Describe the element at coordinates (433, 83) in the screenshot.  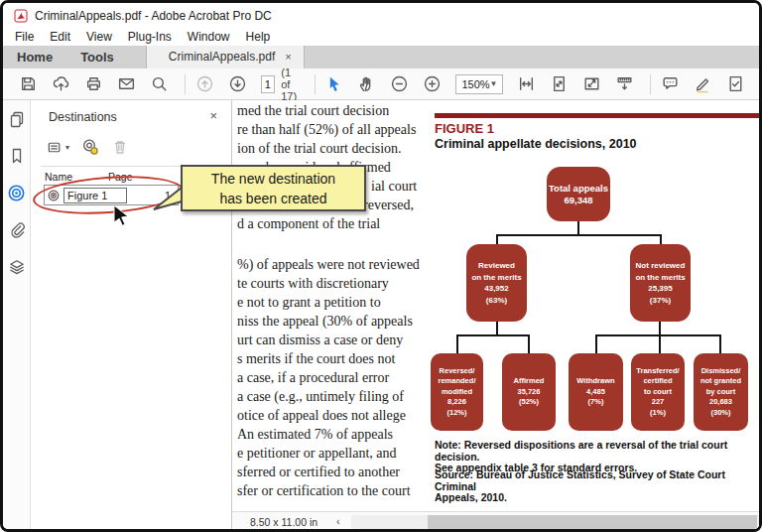
I see `zoom-in-button` at that location.